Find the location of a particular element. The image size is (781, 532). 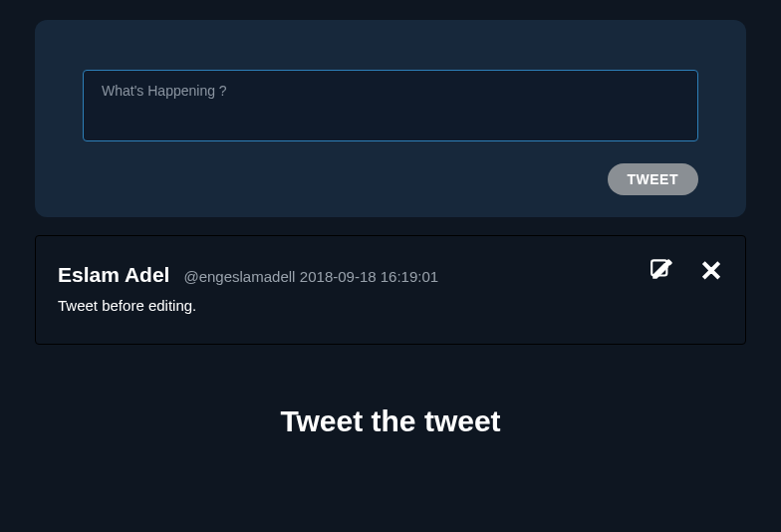

tweet-identity: Eslam Adel @engeslamadell 2018-09-18 16:… is located at coordinates (248, 275).